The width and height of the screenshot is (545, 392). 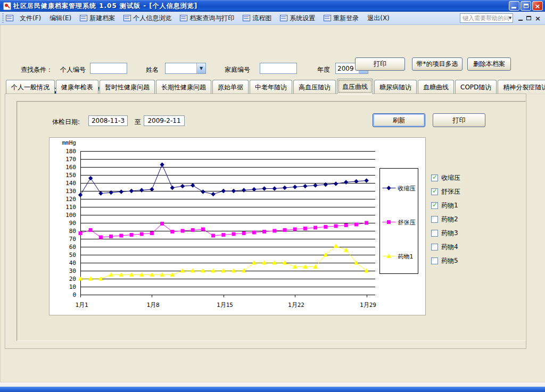 What do you see at coordinates (184, 87) in the screenshot?
I see `tab-3: 长期性健康问题` at bounding box center [184, 87].